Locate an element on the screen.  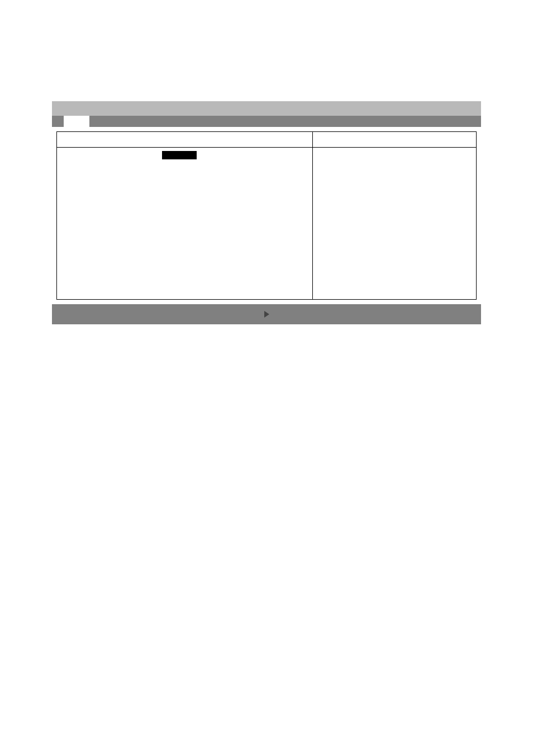
footer-bar is located at coordinates (266, 314).